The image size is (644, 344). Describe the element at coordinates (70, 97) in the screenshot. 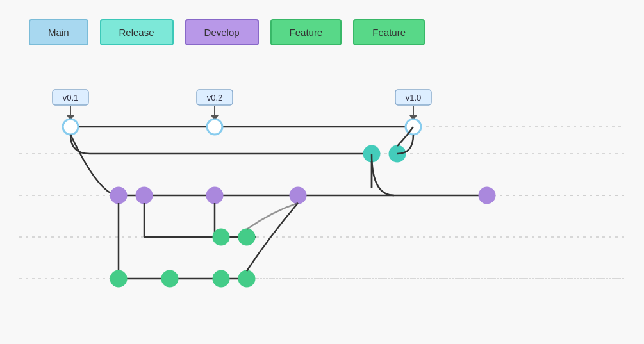

I see `svg-text: v0.1` at that location.